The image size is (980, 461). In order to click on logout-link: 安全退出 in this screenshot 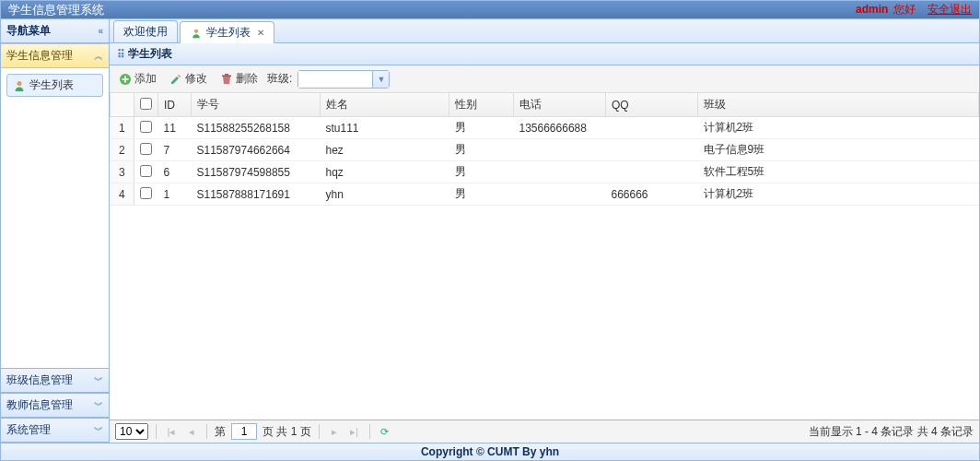, I will do `click(950, 9)`.